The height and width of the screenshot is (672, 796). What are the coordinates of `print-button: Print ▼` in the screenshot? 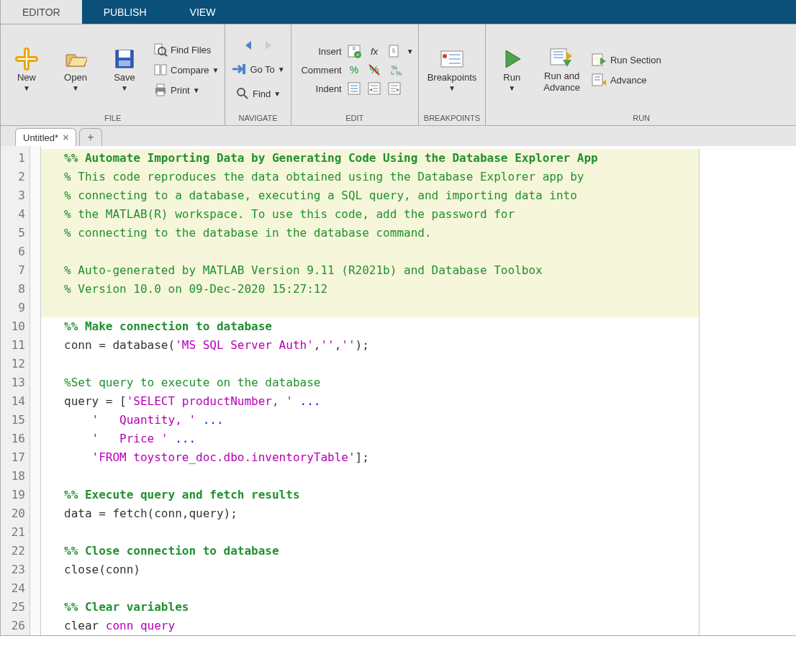 It's located at (177, 90).